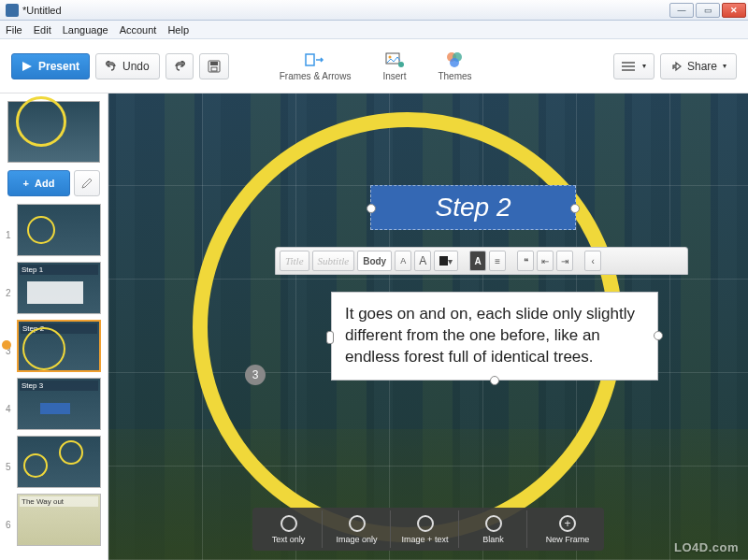 The height and width of the screenshot is (560, 748). Describe the element at coordinates (428, 529) in the screenshot. I see `frame-type-bar: Text only Image only Image + text Blank …` at that location.